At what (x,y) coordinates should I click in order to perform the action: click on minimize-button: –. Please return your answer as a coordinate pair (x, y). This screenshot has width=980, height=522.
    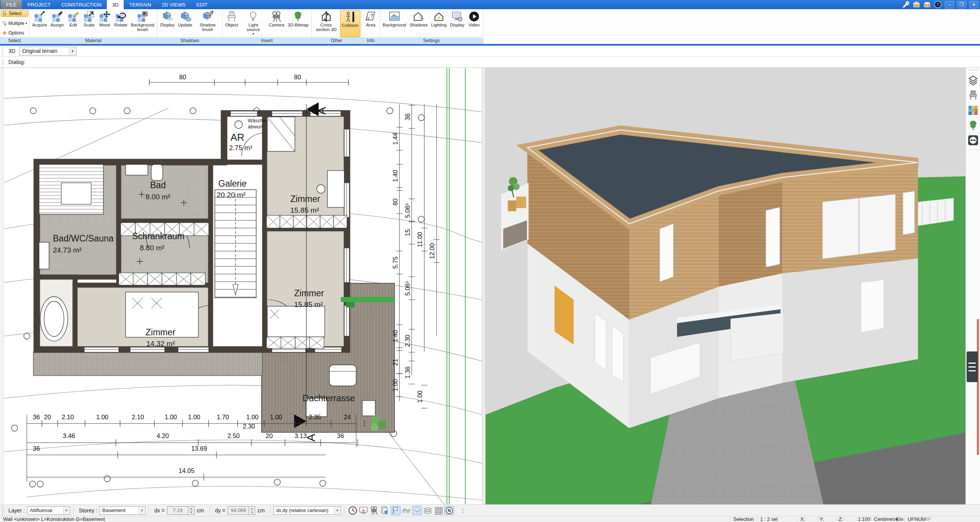
    Looking at the image, I should click on (949, 5).